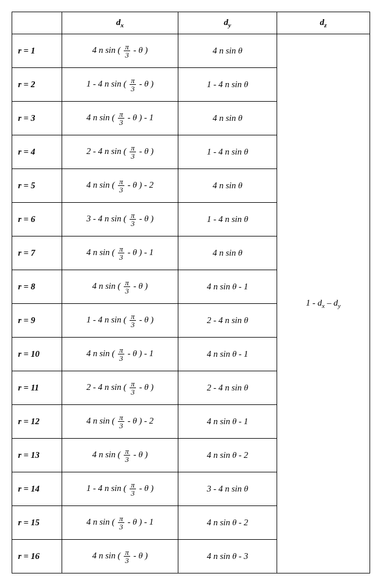 The width and height of the screenshot is (380, 588). Describe the element at coordinates (37, 456) in the screenshot. I see `row-label: r = 13` at that location.